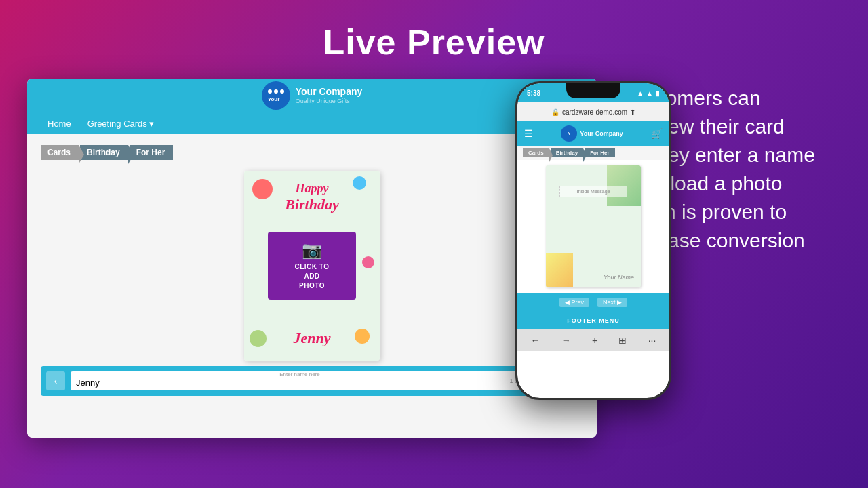 Image resolution: width=868 pixels, height=488 pixels. I want to click on phone-next-button: Next ▶, so click(612, 302).